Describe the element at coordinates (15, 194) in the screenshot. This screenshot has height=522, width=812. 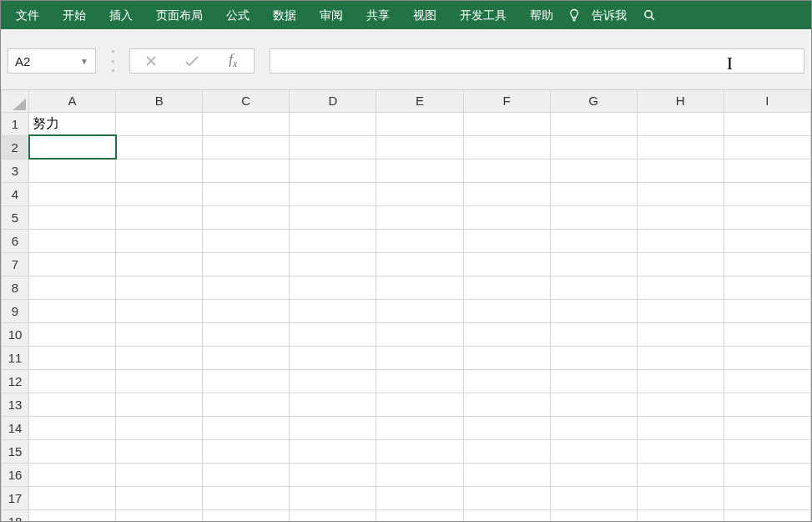
I see `row-header: 4` at that location.